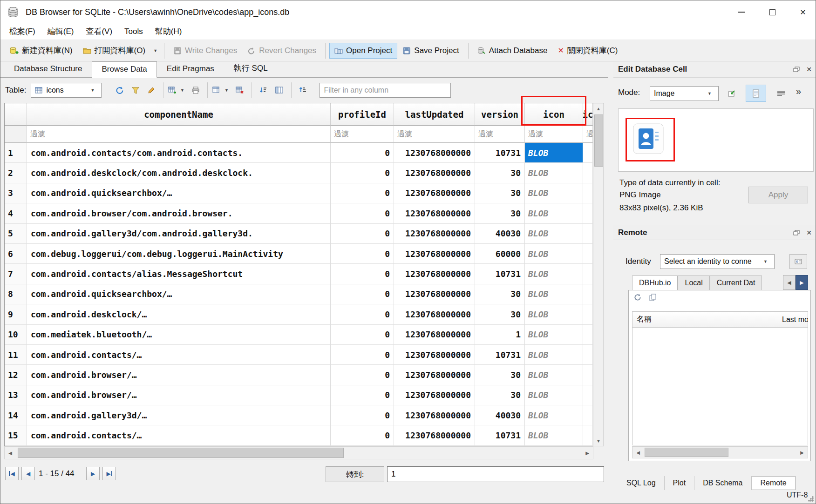 The height and width of the screenshot is (504, 816). I want to click on vertical-scrollbar: ▲ ▼, so click(598, 275).